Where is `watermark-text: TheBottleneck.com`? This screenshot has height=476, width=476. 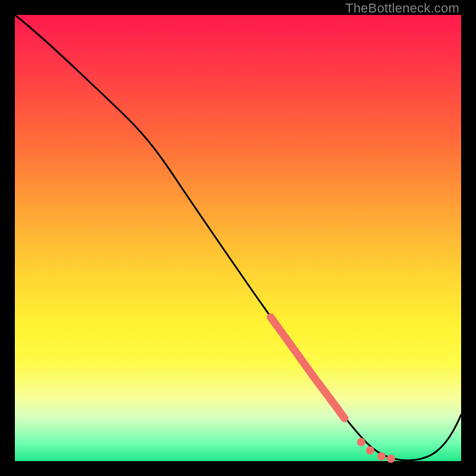
watermark-text: TheBottleneck.com is located at coordinates (402, 8).